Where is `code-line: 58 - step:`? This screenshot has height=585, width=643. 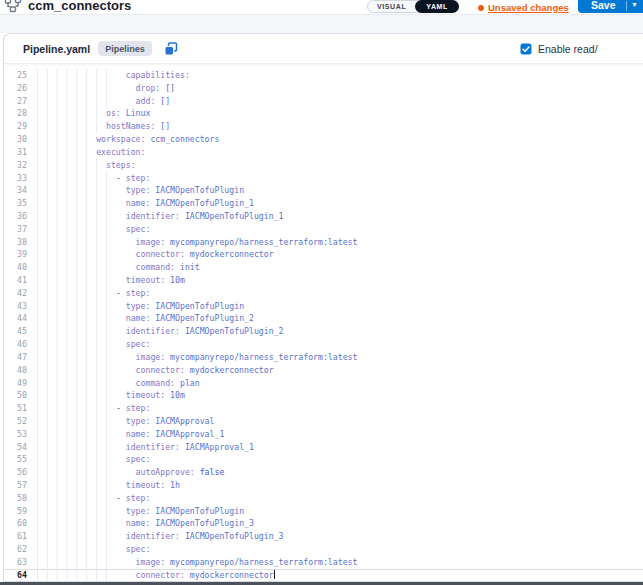 code-line: 58 - step: is located at coordinates (324, 498).